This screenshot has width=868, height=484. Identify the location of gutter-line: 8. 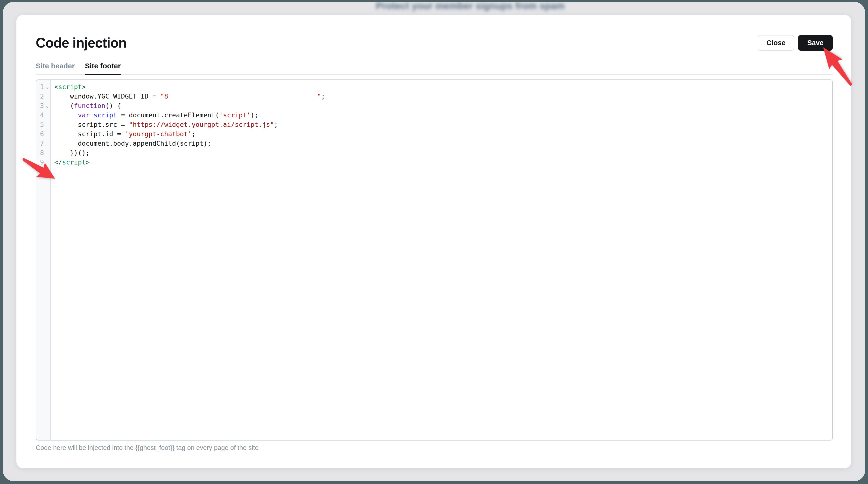
(43, 153).